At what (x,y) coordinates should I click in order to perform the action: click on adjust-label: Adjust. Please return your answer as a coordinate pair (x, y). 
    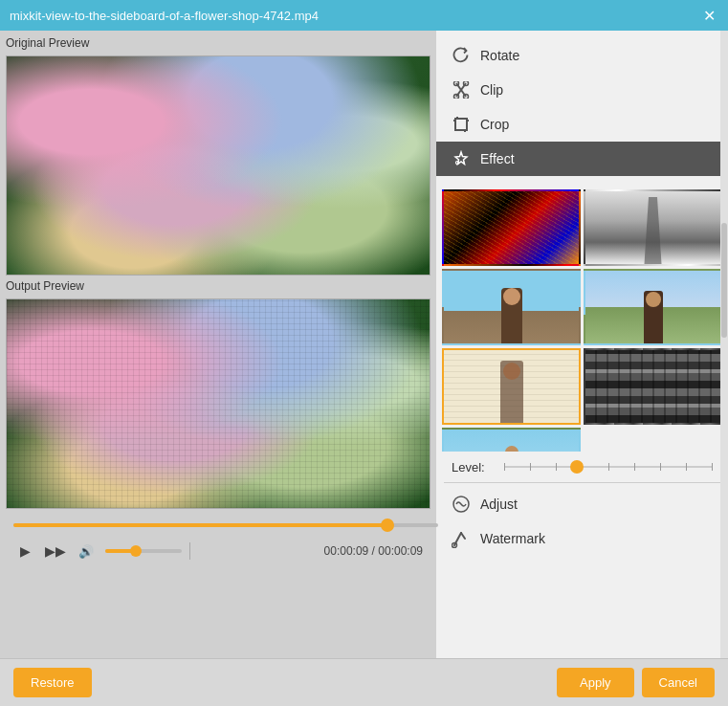
    Looking at the image, I should click on (499, 504).